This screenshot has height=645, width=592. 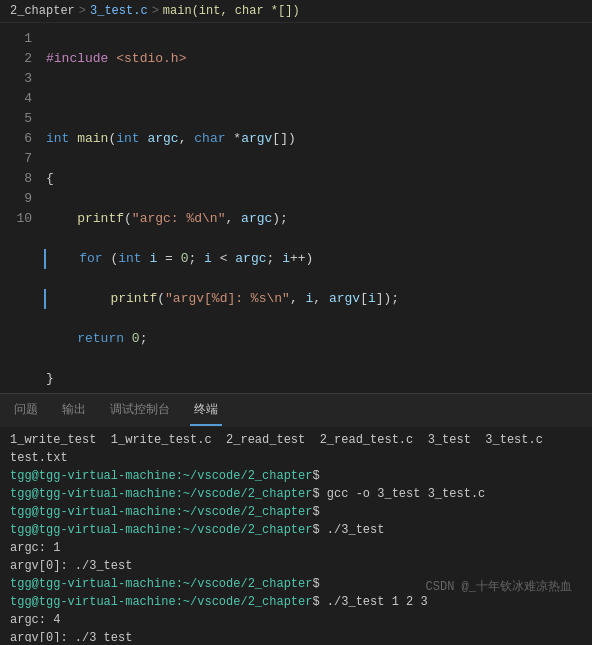 What do you see at coordinates (296, 636) in the screenshot?
I see `terminal-line-11: argv[0]: ./3_test` at bounding box center [296, 636].